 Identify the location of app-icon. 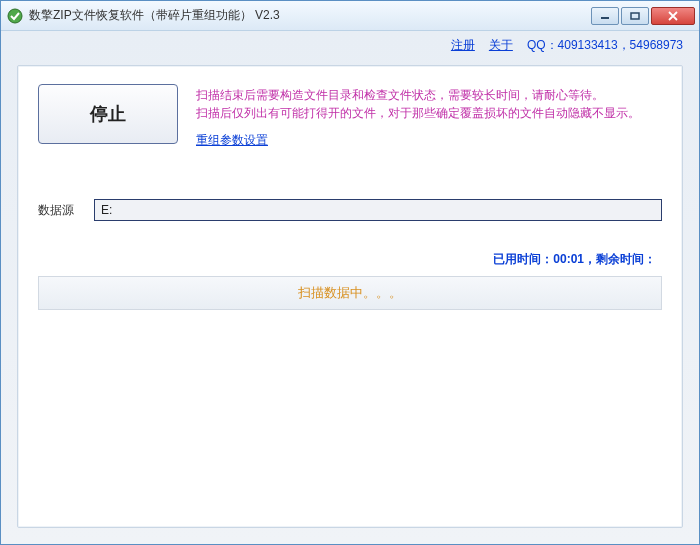
(15, 16).